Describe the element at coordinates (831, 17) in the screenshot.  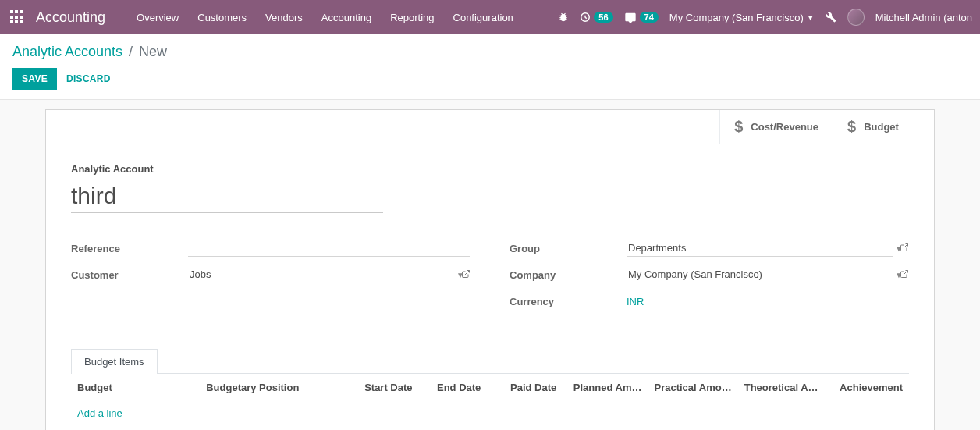
I see `settings-icon` at that location.